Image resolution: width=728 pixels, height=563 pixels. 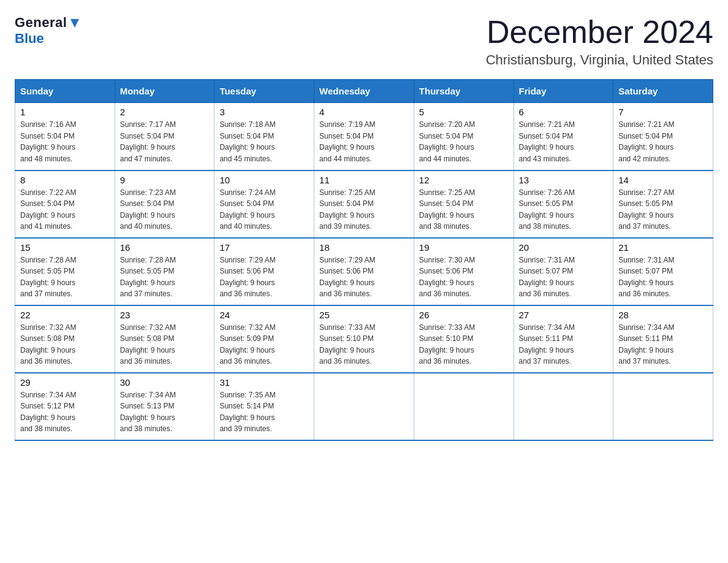 What do you see at coordinates (663, 248) in the screenshot?
I see `day-number: 21` at bounding box center [663, 248].